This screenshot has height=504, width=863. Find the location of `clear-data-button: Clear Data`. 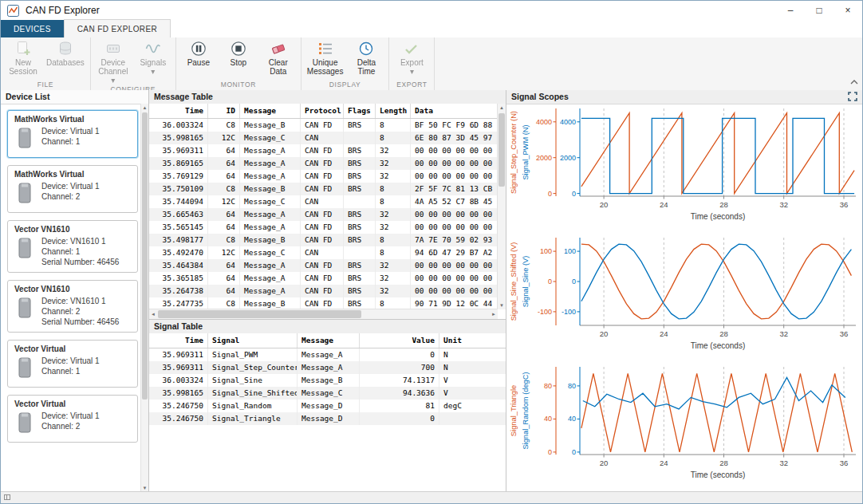

clear-data-button: Clear Data is located at coordinates (278, 57).